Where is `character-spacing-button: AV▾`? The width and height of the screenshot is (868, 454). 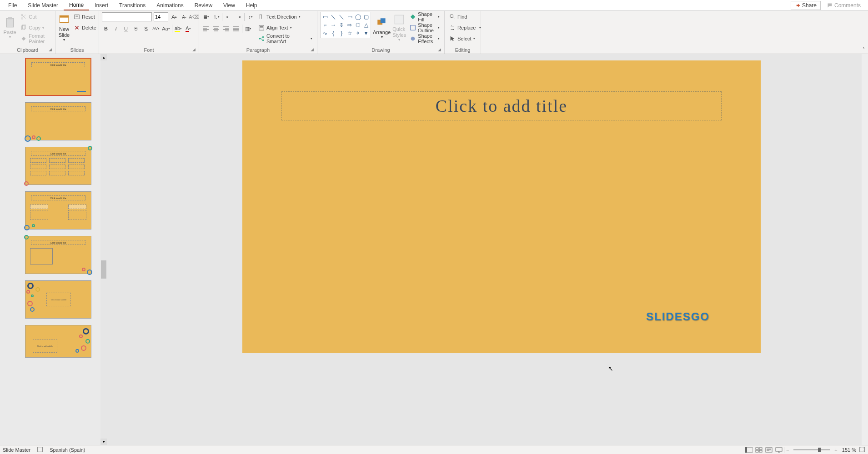 character-spacing-button: AV▾ is located at coordinates (156, 29).